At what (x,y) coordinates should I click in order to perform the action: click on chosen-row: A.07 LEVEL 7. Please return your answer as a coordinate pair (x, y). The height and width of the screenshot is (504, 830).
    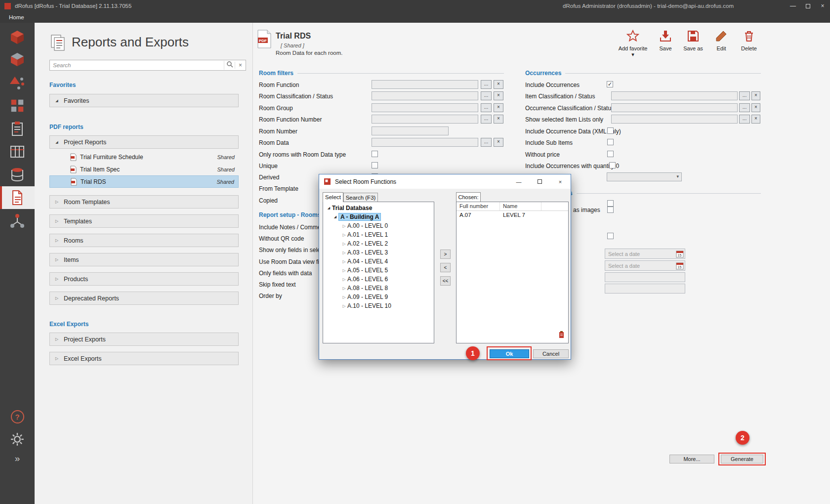
    Looking at the image, I should click on (512, 215).